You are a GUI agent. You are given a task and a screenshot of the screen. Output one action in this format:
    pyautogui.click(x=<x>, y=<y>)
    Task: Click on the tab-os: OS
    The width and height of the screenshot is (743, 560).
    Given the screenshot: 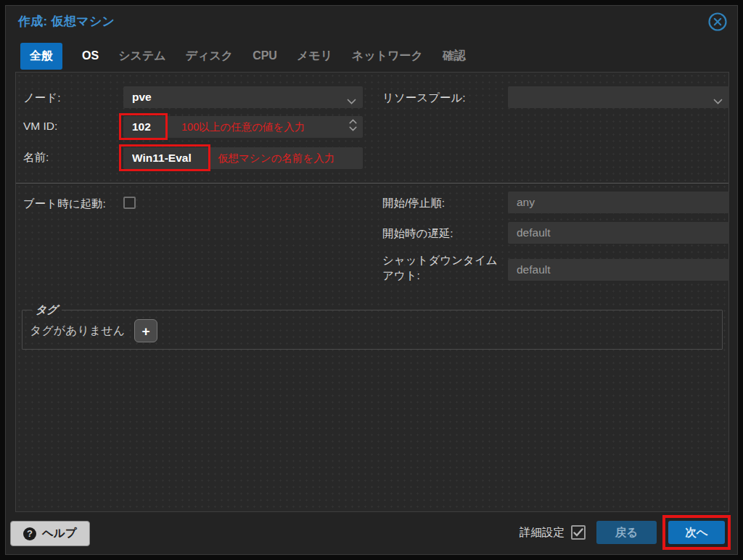 What is the action you would take?
    pyautogui.click(x=90, y=56)
    